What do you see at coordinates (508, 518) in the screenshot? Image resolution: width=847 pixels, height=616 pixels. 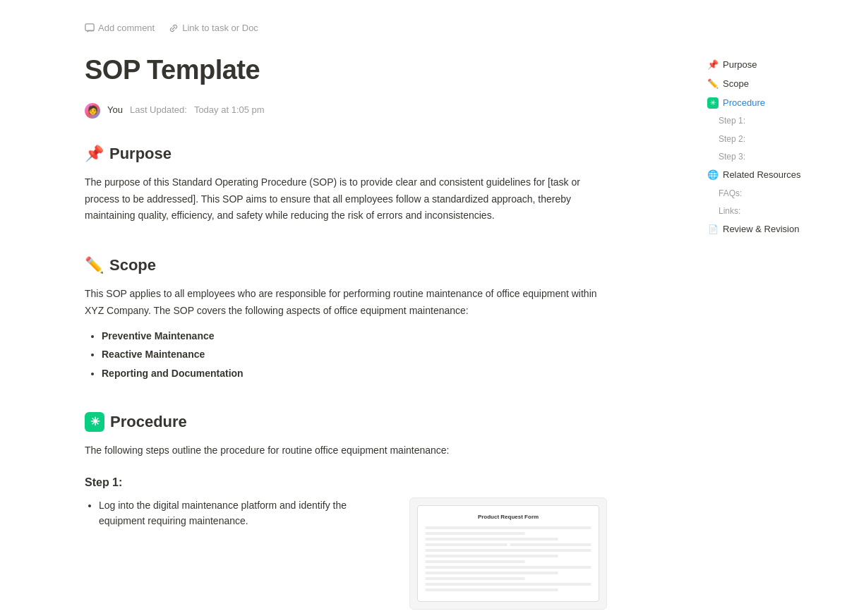 I see `form-preview-title: Product Request Form` at bounding box center [508, 518].